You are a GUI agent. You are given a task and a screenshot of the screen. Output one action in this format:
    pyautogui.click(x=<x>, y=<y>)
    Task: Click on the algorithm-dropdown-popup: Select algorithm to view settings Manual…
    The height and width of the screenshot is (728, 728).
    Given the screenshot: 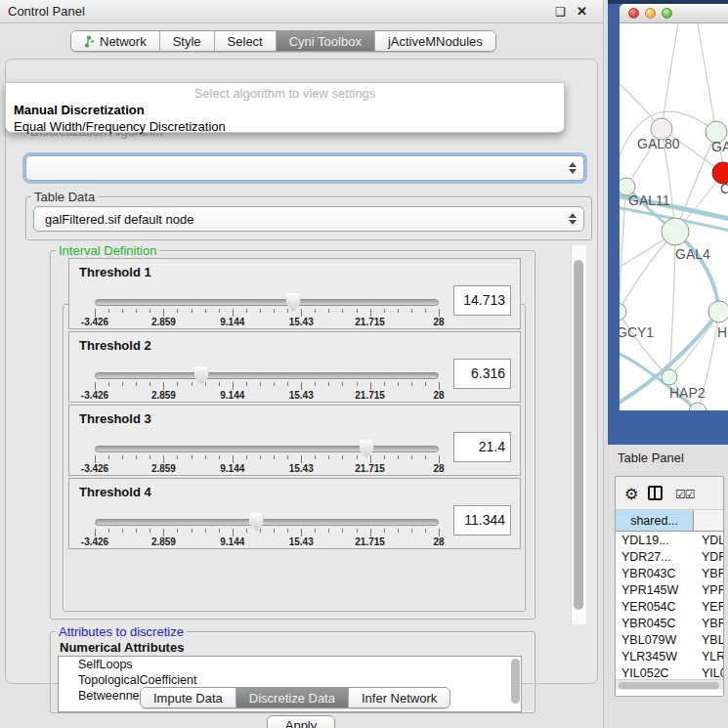 What is the action you would take?
    pyautogui.click(x=285, y=107)
    